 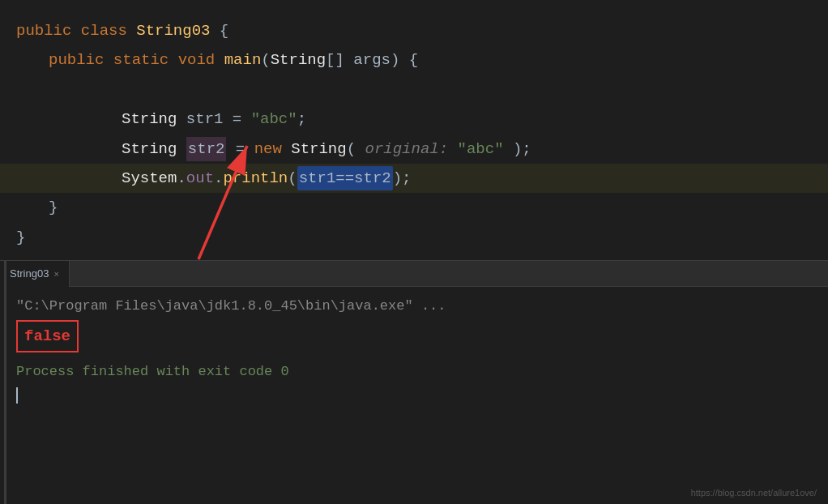 What do you see at coordinates (240, 149) in the screenshot?
I see `equals2: =` at bounding box center [240, 149].